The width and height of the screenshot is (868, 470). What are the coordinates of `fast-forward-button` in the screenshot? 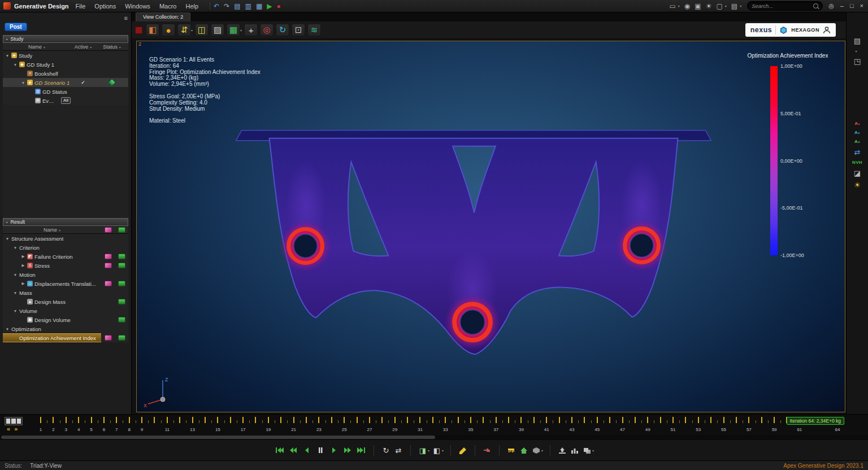 It's located at (348, 450).